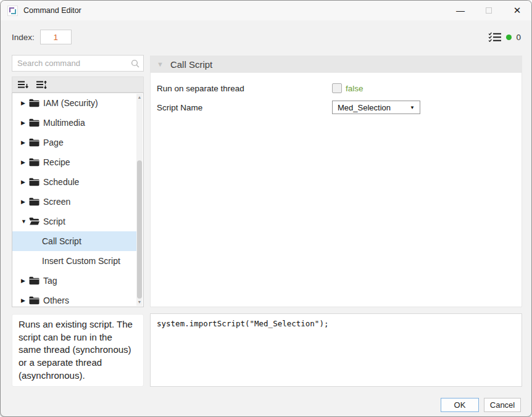 The image size is (532, 417). I want to click on expander-icon: ▼, so click(25, 221).